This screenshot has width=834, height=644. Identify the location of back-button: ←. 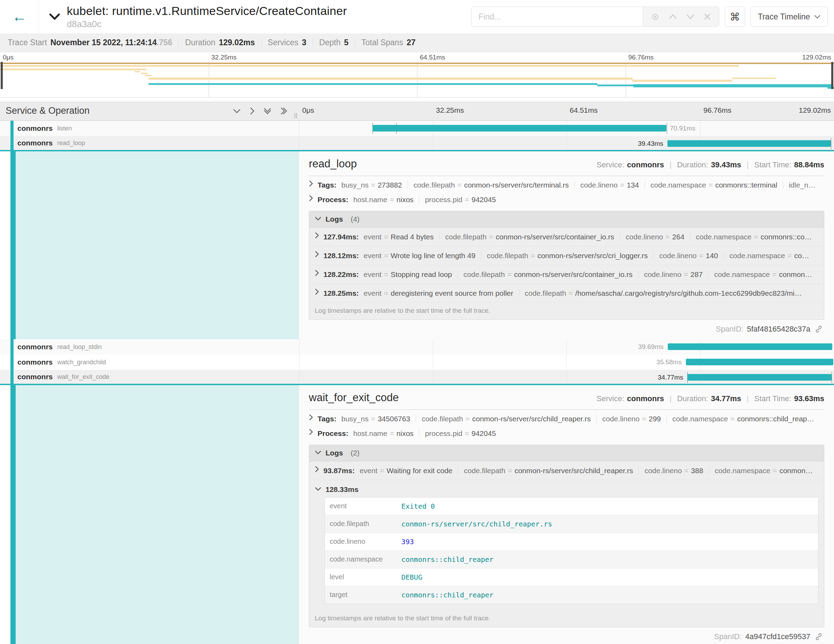
(19, 17).